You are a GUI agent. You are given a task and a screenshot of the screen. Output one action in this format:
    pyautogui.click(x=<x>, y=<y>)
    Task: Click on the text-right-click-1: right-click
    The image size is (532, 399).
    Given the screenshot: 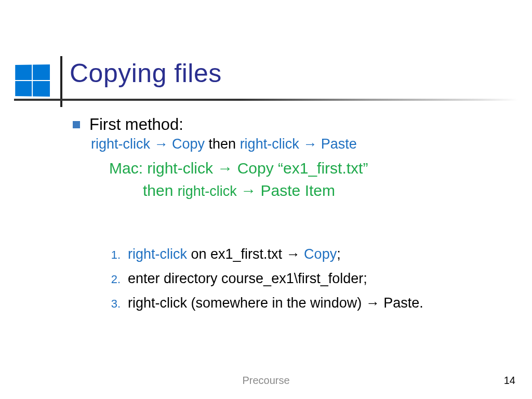 What is the action you would take?
    pyautogui.click(x=123, y=144)
    